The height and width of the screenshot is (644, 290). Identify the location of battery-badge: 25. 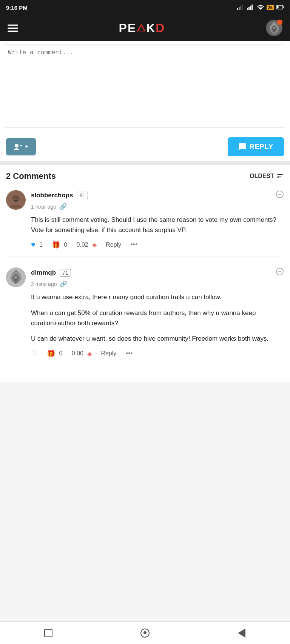
(270, 8).